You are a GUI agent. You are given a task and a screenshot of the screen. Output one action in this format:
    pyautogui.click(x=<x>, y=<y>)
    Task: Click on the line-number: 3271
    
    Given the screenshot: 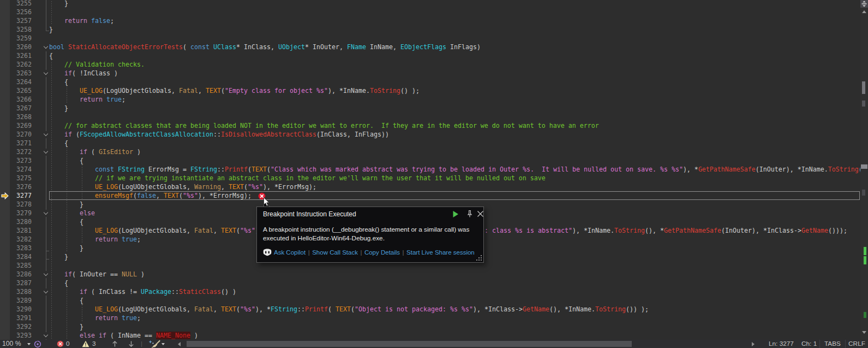 What is the action you would take?
    pyautogui.click(x=21, y=143)
    